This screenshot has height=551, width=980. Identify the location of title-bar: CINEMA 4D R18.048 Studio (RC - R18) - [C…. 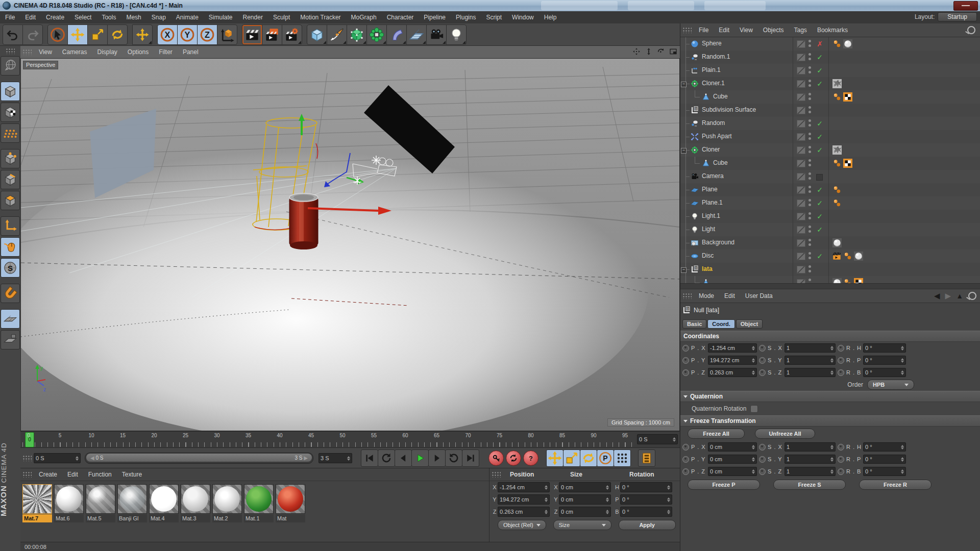
(490, 6).